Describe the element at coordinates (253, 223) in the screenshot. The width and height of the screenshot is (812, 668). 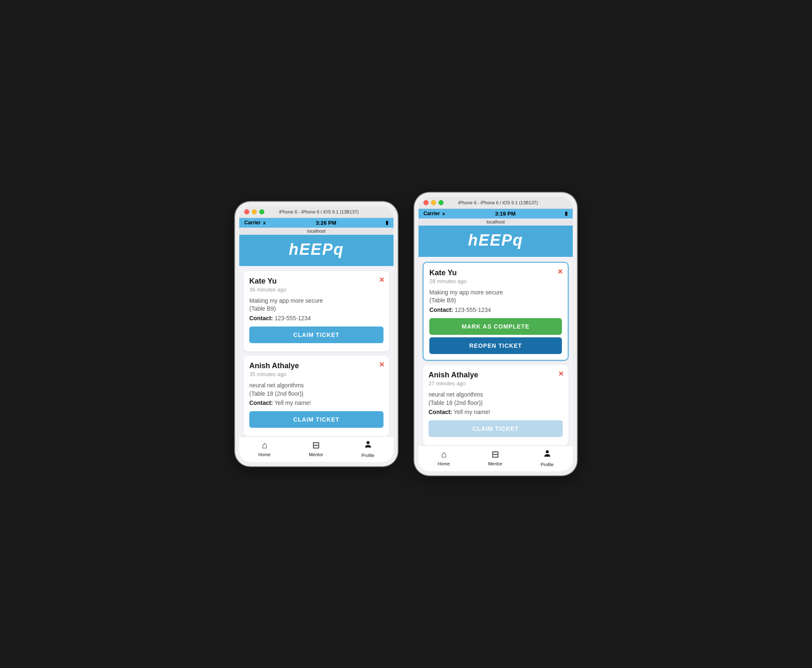
I see `carrier-text-left: Carrier` at that location.